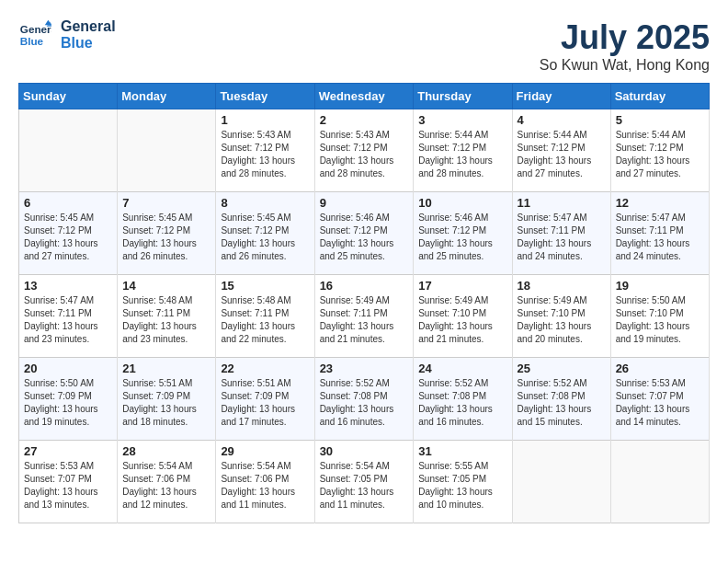 This screenshot has height=563, width=728. I want to click on day-cell: 27Sunrise: 5:53 AMSunset: 7:07 PMDayligh…, so click(68, 482).